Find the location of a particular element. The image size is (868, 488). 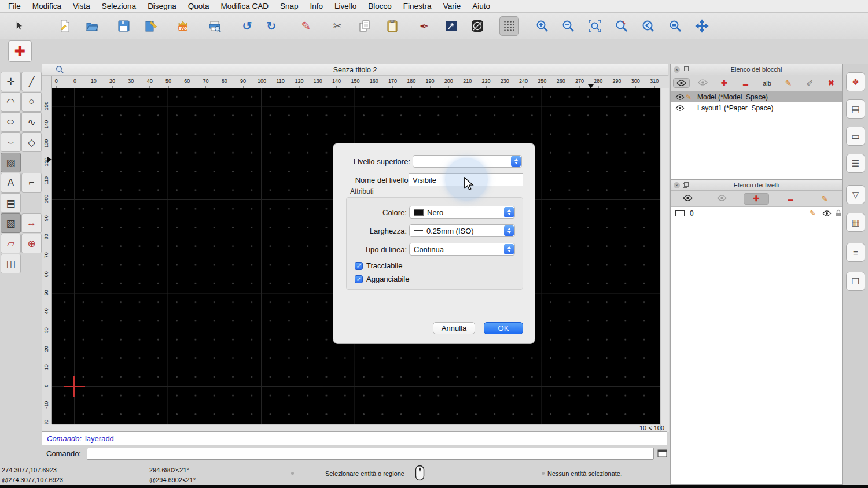

menu-item: Vista is located at coordinates (82, 6).